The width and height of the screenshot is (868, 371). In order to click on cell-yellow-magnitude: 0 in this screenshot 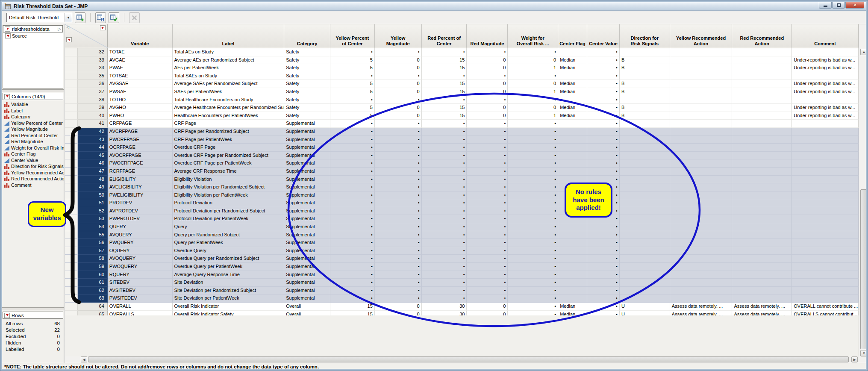, I will do `click(398, 84)`.